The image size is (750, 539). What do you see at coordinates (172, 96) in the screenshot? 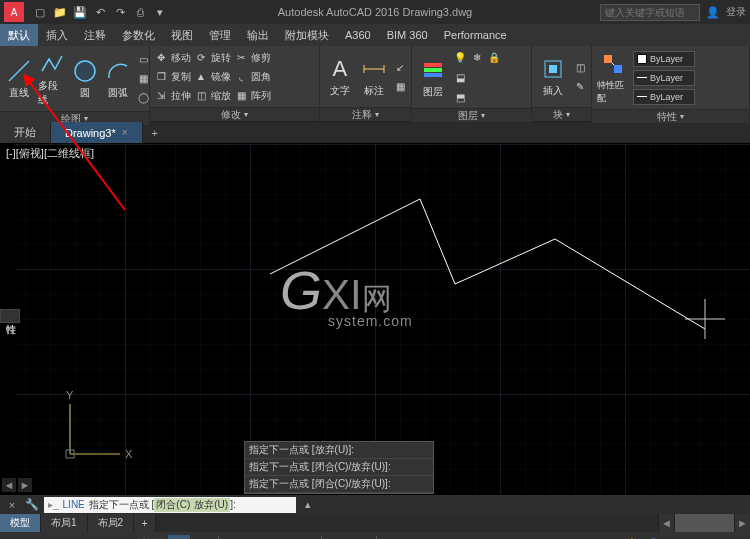
I see `stretch-button: ⇲拉伸` at bounding box center [172, 96].